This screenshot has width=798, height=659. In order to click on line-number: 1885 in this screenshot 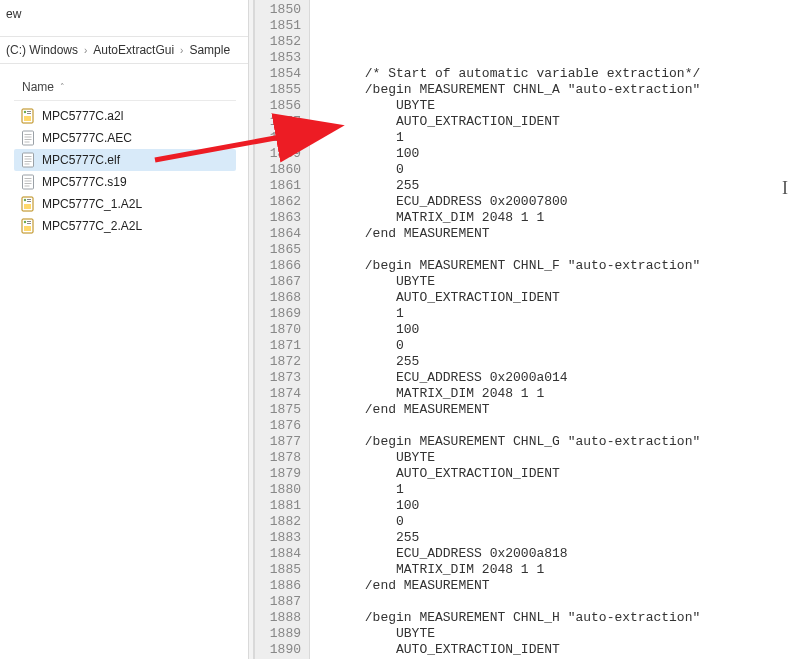, I will do `click(280, 570)`.